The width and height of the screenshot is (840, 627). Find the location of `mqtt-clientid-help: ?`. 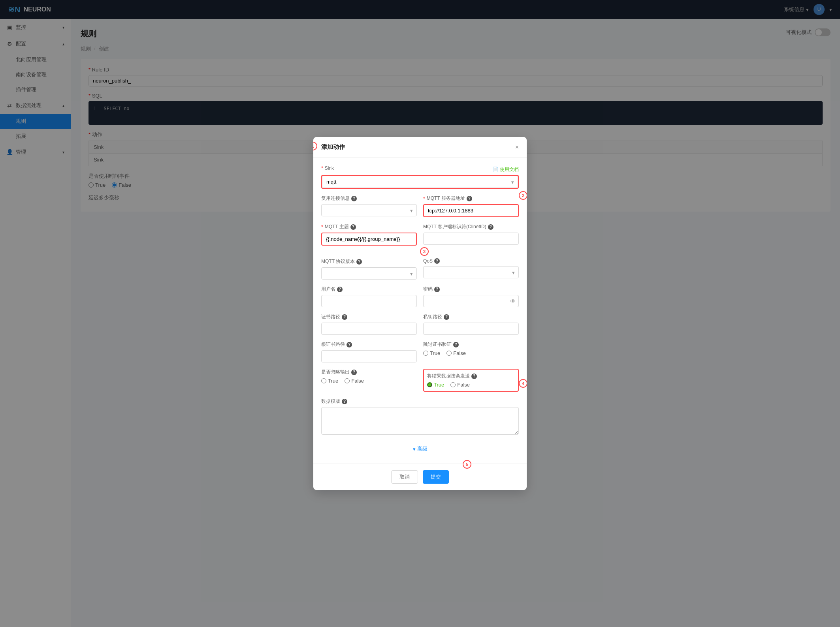

mqtt-clientid-help: ? is located at coordinates (491, 227).